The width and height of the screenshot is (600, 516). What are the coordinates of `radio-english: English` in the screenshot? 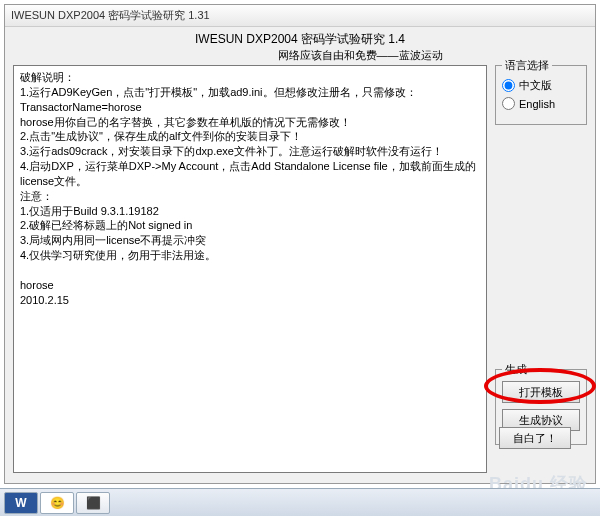 It's located at (541, 104).